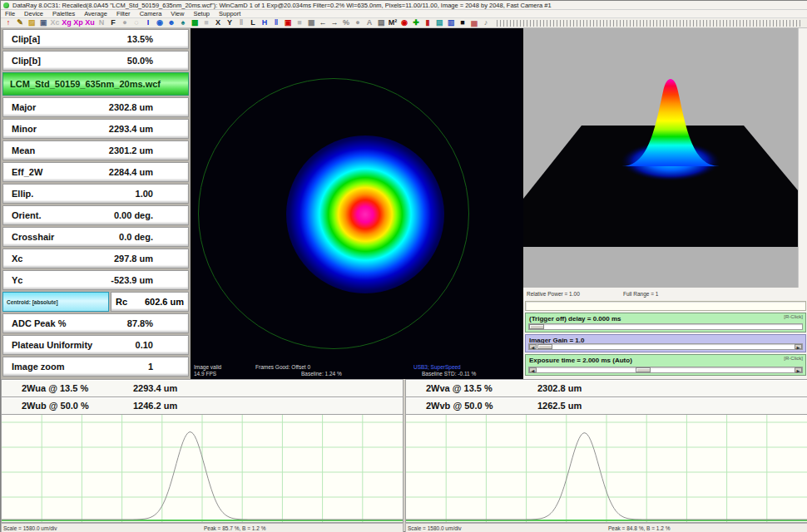  I want to click on results-group-stats: ADC Peak %87.8%Plateau Uniformity0.10Ima…, so click(96, 345).